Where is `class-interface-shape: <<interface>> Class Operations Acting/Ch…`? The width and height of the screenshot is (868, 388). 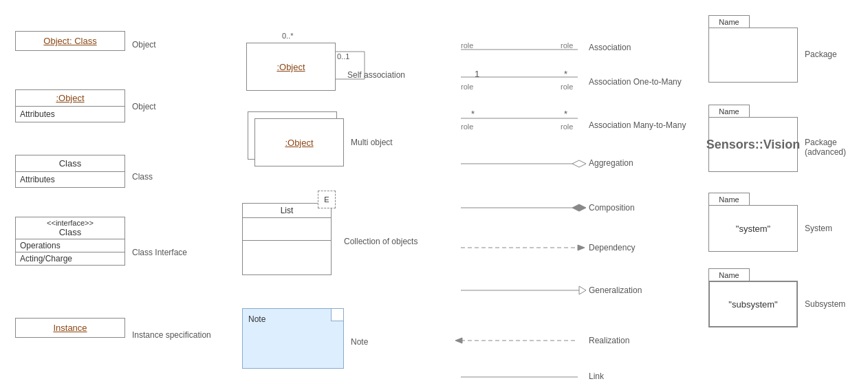
class-interface-shape: <<interface>> Class Operations Acting/Ch… is located at coordinates (70, 241).